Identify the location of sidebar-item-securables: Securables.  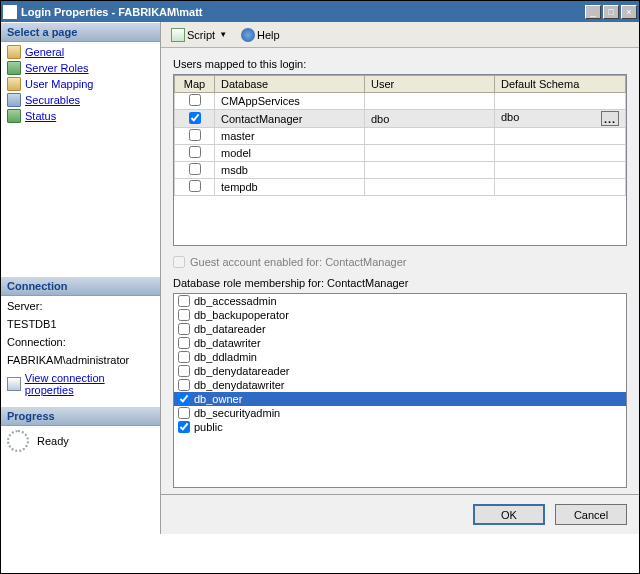
(80, 100).